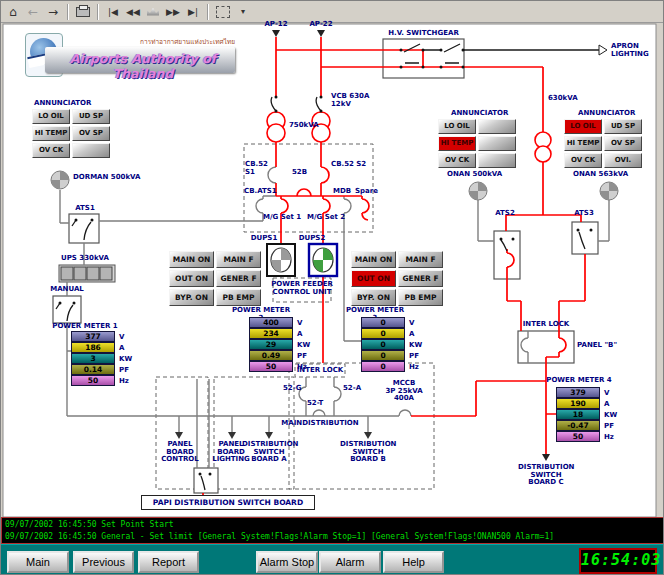  I want to click on label-panel-b: PANEL "B", so click(598, 346).